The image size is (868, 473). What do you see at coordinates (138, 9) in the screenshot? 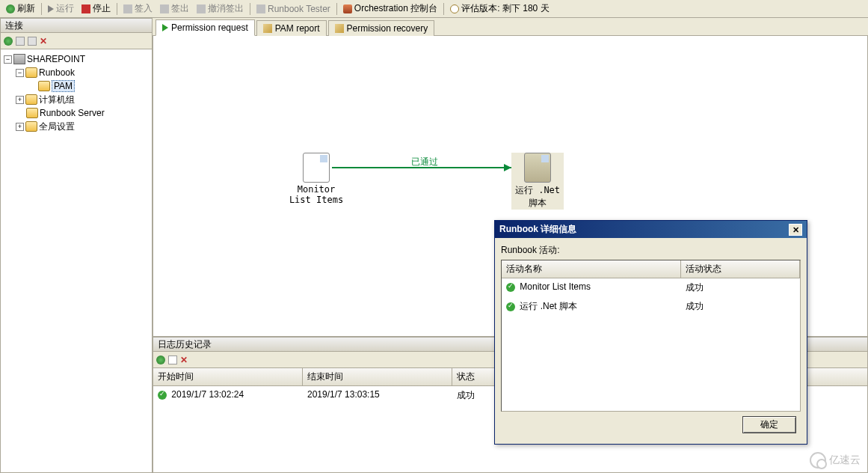
I see `checkin-button: 签入` at bounding box center [138, 9].